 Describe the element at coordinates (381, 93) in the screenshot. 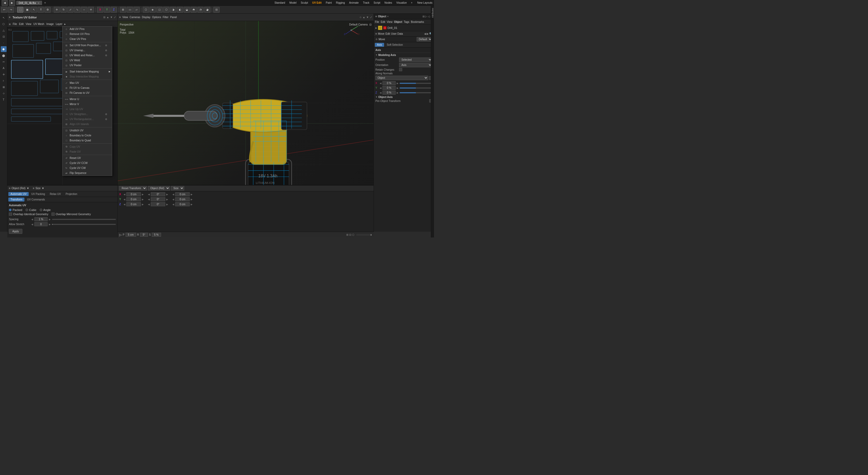

I see `z-left-arrow: ◀` at that location.